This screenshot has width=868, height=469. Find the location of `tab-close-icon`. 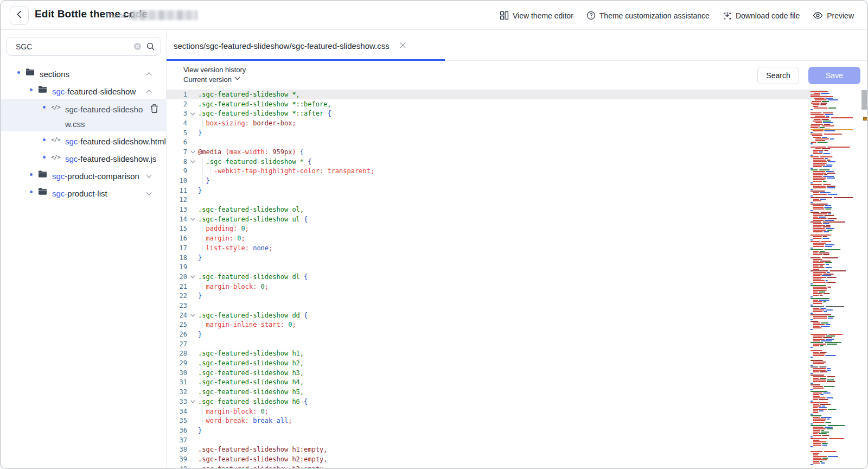

tab-close-icon is located at coordinates (403, 46).